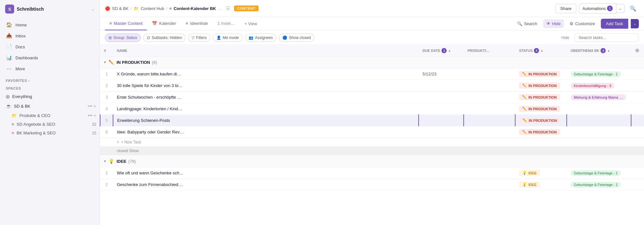 The width and height of the screenshot is (644, 225). Describe the element at coordinates (266, 109) in the screenshot. I see `row-name-3: Landingpage: Kindertorten / Kind…` at that location.